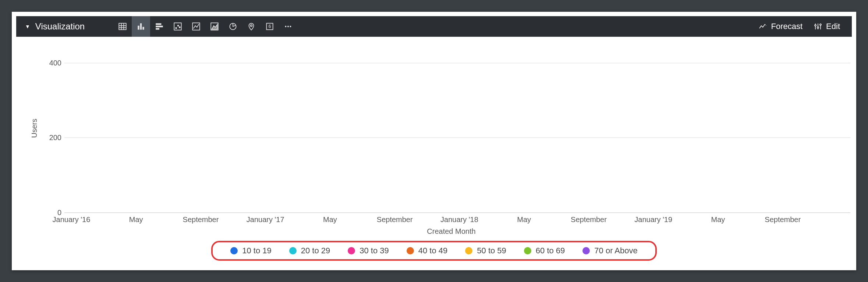 The width and height of the screenshot is (868, 282). Describe the element at coordinates (288, 26) in the screenshot. I see `ellipsis-icon` at that location.